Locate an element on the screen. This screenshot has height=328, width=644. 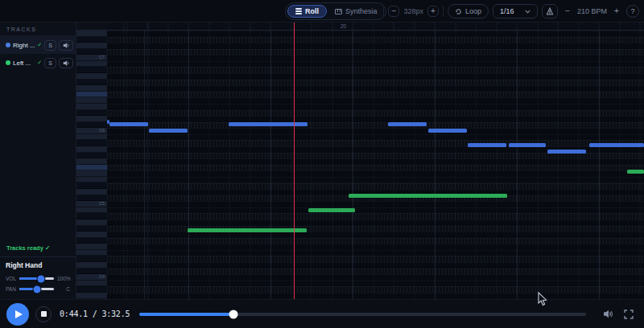
track-row-right-hand: Right ... ✓ S is located at coordinates (38, 45).